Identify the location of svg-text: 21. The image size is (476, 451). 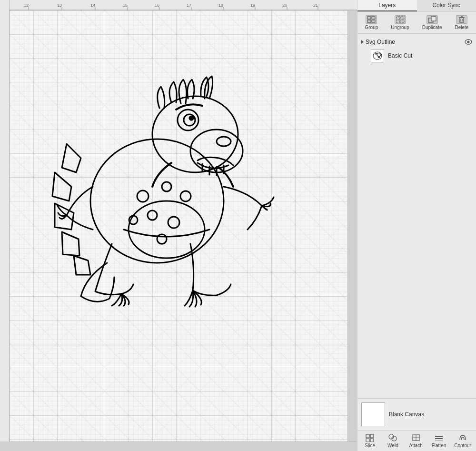
(316, 5).